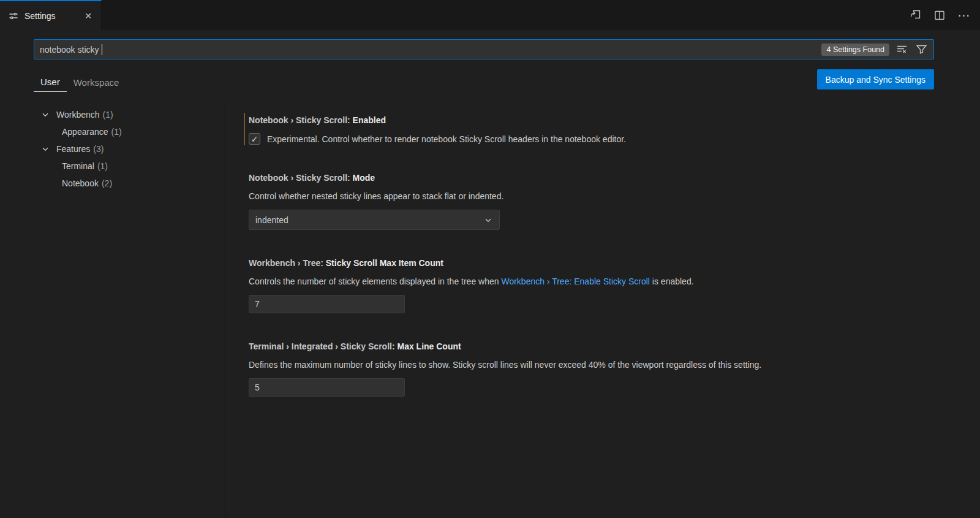 This screenshot has height=518, width=980. What do you see at coordinates (88, 16) in the screenshot?
I see `close-icon: ✕` at bounding box center [88, 16].